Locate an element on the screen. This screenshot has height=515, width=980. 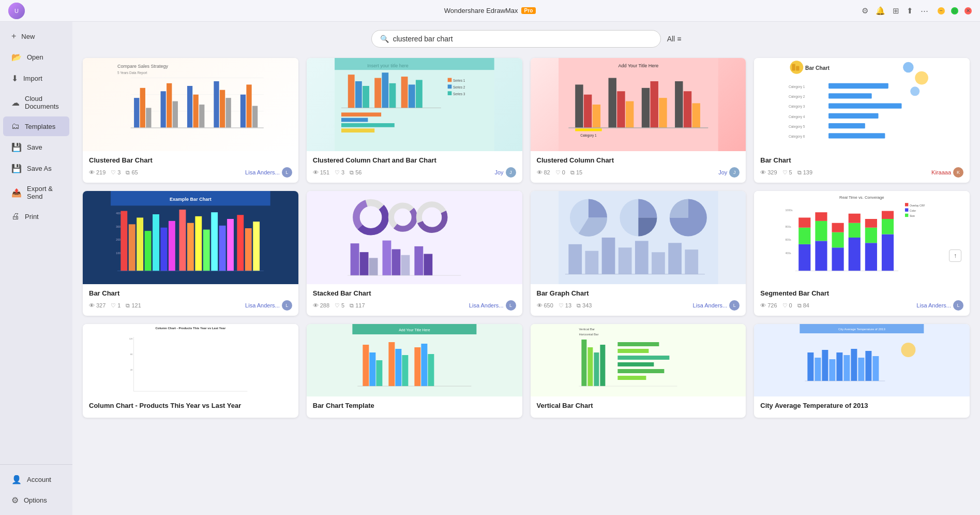
template-card-add-title: Add Your Title Here is located at coordinates (415, 371).